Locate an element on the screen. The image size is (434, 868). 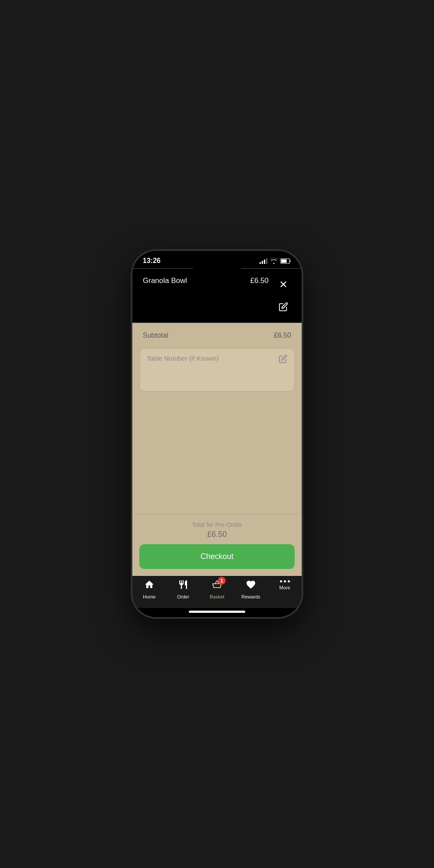
bottom-nav: Home Order 1 Basket is located at coordinates (217, 592).